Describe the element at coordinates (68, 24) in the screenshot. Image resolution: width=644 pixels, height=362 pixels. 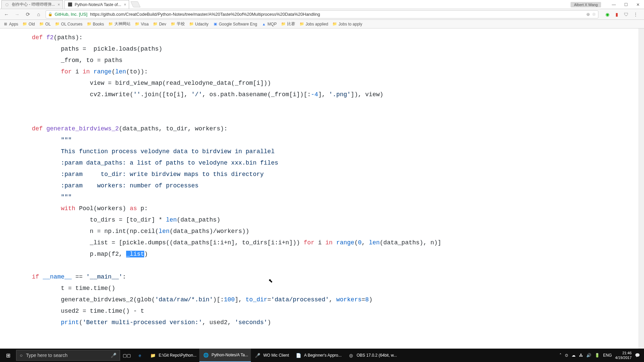
I see `bookmark-ol-courses: 📁OL Courses` at that location.